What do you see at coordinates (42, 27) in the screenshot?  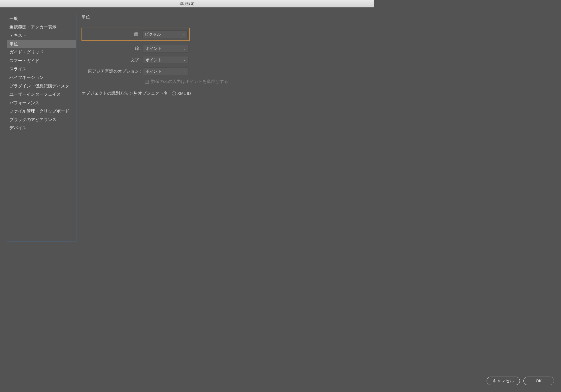 I see `sidebar-item-selection-anchor: 選択範囲・アンカー表示` at bounding box center [42, 27].